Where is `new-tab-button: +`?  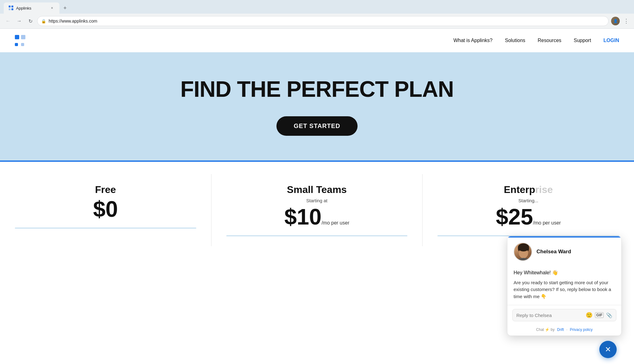
new-tab-button: + is located at coordinates (65, 8).